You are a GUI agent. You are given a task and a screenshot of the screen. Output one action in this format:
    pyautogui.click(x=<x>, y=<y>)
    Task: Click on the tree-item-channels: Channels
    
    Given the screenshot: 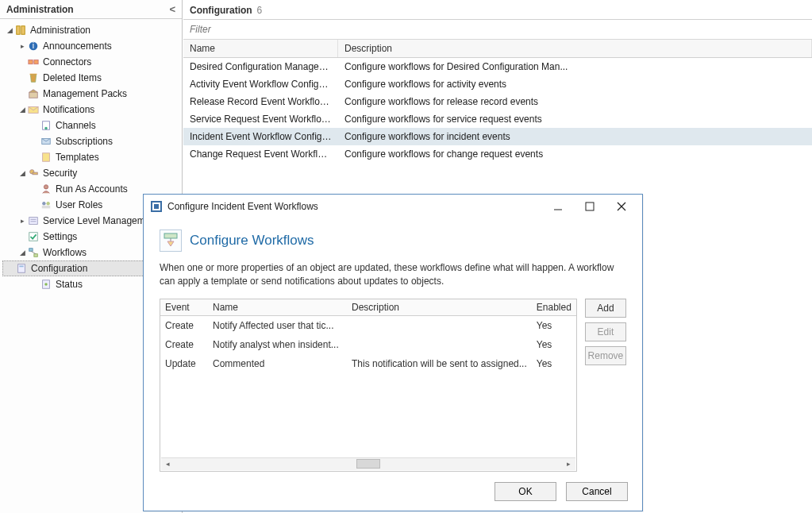 What is the action you would take?
    pyautogui.click(x=90, y=125)
    